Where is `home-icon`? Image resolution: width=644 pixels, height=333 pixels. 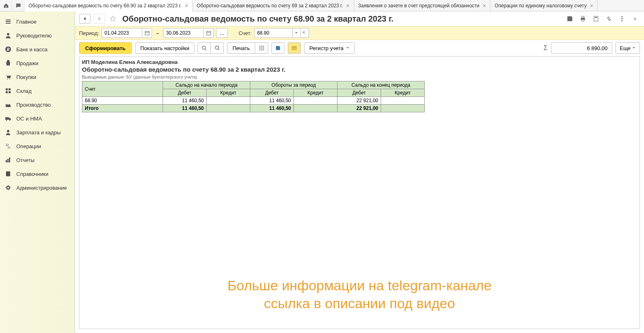
home-icon is located at coordinates (6, 6).